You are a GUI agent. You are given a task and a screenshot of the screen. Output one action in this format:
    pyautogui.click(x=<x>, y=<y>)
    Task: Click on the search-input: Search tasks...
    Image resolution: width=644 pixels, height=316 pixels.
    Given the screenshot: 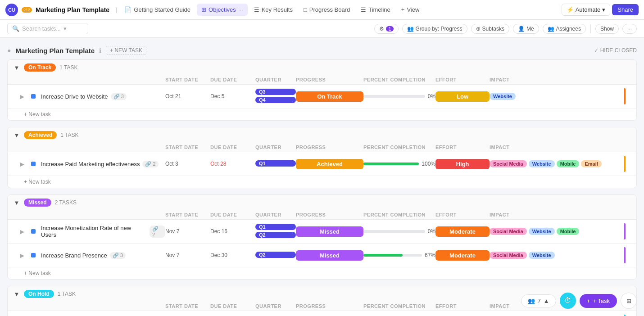 What is the action you would take?
    pyautogui.click(x=41, y=29)
    